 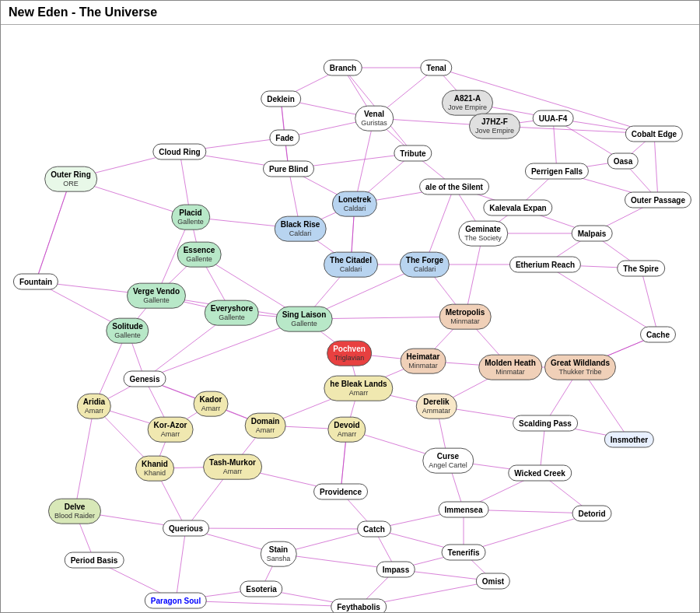 What do you see at coordinates (155, 468) in the screenshot?
I see `node-khanid: KhanidKhanid` at bounding box center [155, 468].